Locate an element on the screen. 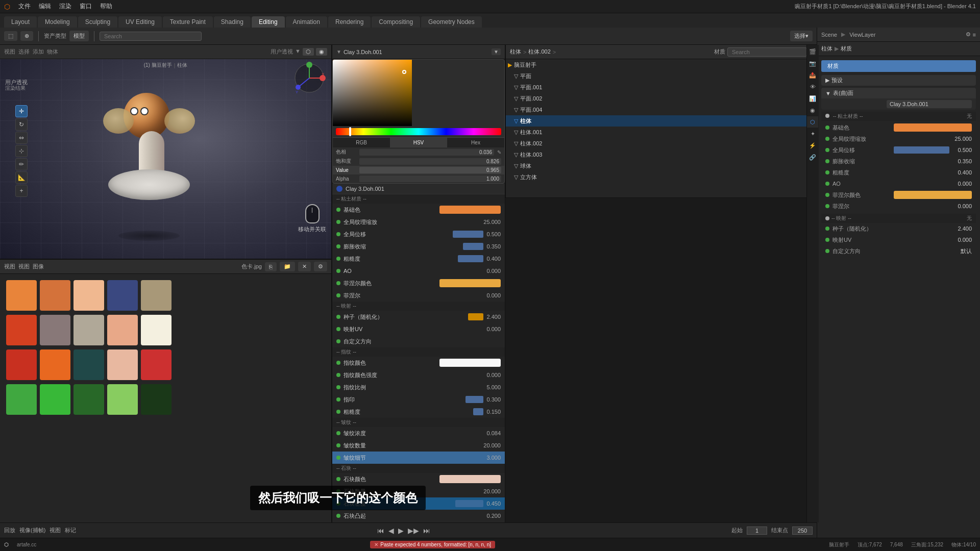 Image resolution: width=980 pixels, height=551 pixels. mat-row-basecolor: 基础色 is located at coordinates (419, 210).